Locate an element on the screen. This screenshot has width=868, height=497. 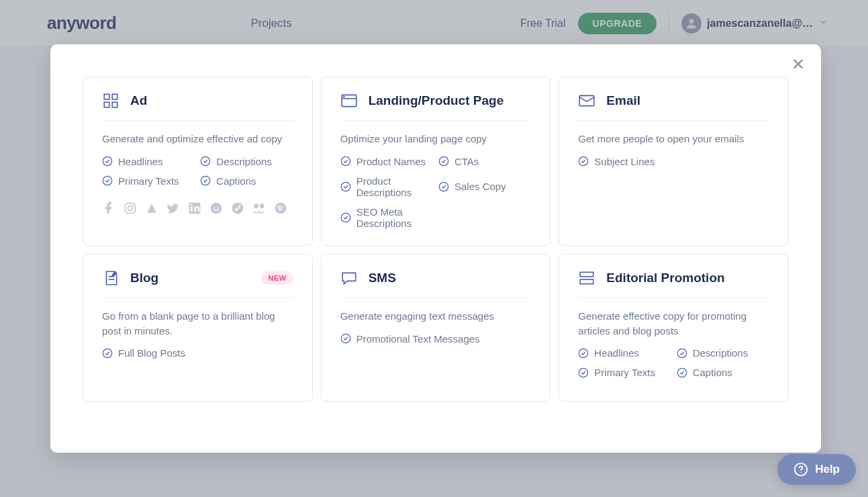
google-ads-icon is located at coordinates (152, 208).